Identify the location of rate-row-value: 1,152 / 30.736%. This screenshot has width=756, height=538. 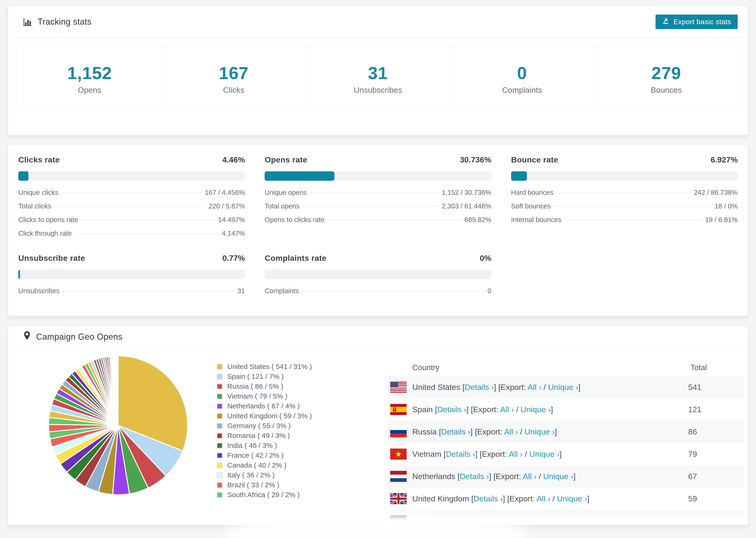
(466, 193).